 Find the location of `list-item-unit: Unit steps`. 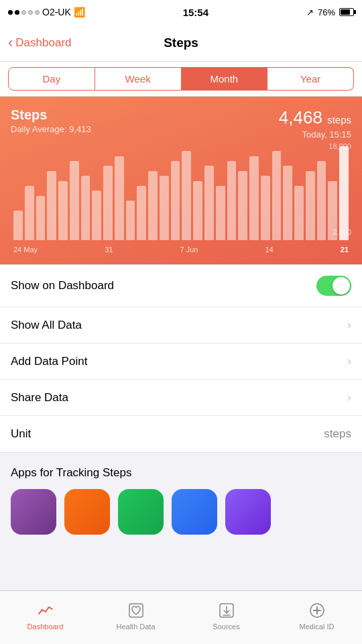

list-item-unit: Unit steps is located at coordinates (181, 434).